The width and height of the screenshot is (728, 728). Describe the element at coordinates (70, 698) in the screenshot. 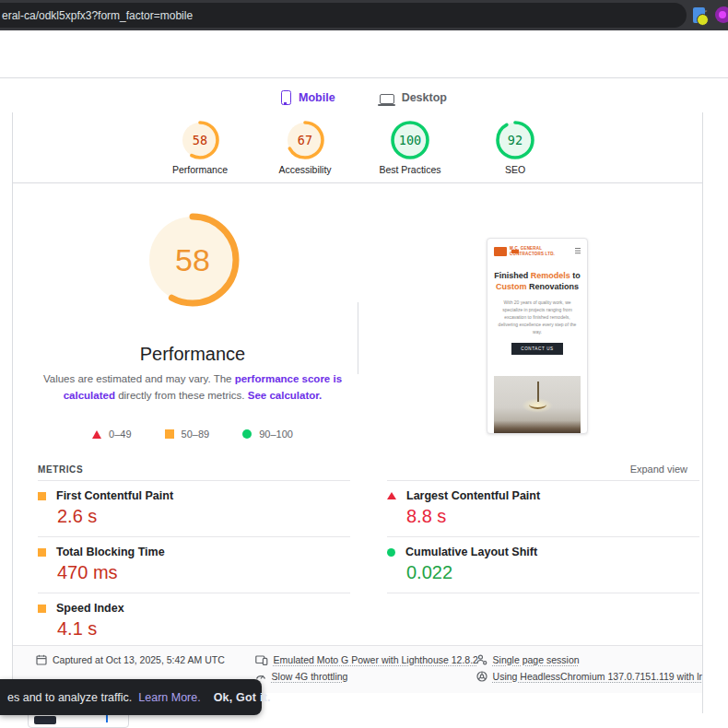

I see `cookie-text: es and to analyze traffic.` at that location.